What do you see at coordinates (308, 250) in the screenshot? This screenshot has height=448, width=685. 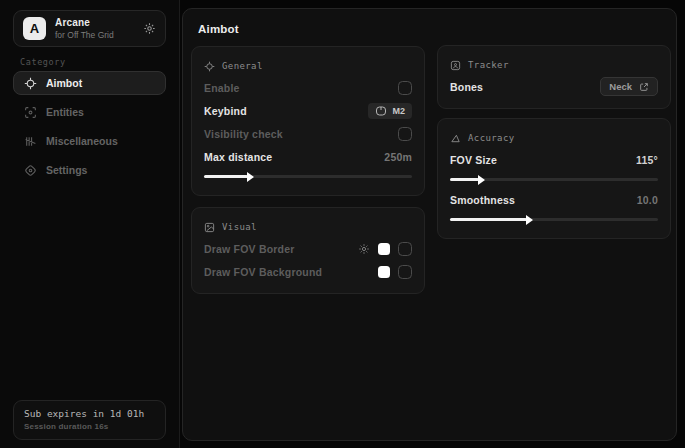 I see `visual-panel: Visual Draw FOV Border Draw FOV Back` at bounding box center [308, 250].